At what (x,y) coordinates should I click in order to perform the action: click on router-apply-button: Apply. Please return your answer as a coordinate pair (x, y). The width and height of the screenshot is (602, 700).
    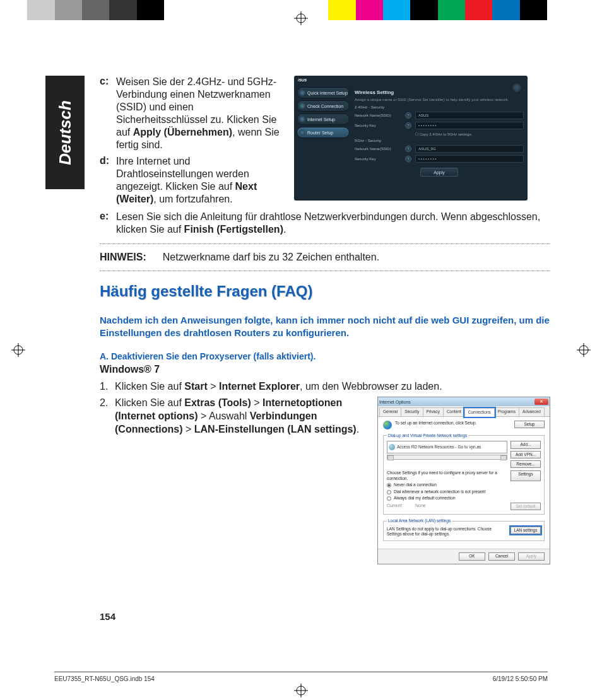
    Looking at the image, I should click on (439, 172).